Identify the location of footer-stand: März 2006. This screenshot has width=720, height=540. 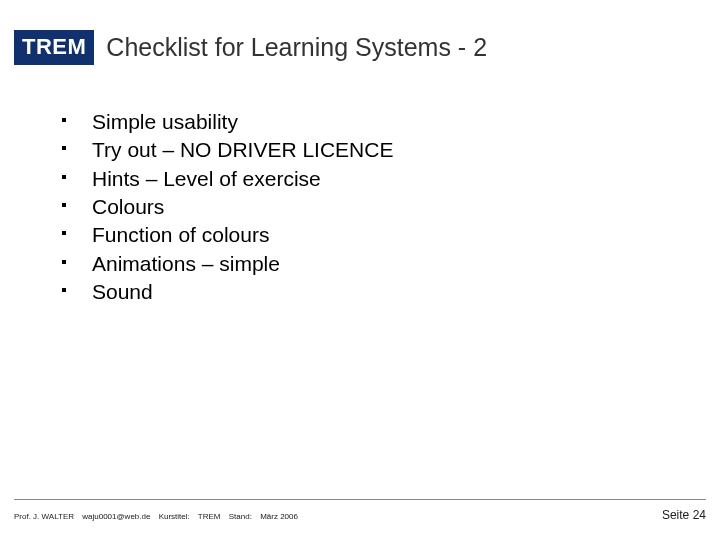
(279, 516).